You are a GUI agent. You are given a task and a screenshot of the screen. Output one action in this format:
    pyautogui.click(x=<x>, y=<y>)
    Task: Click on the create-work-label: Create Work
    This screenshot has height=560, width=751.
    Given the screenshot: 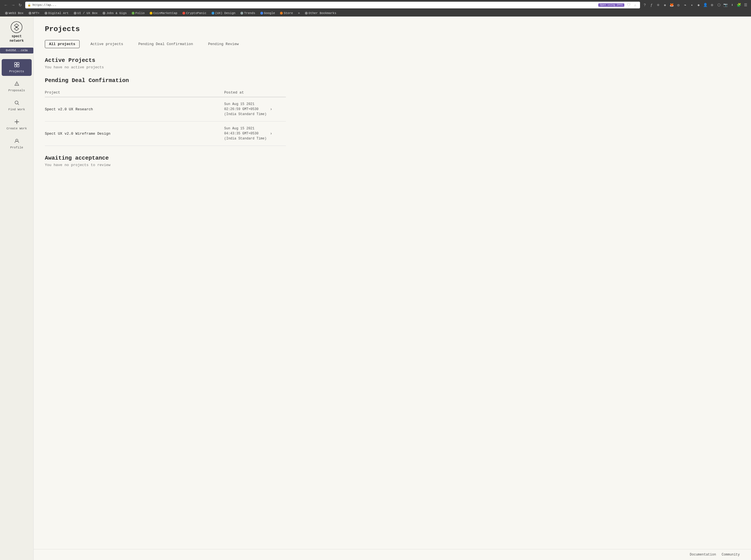 What is the action you would take?
    pyautogui.click(x=17, y=128)
    